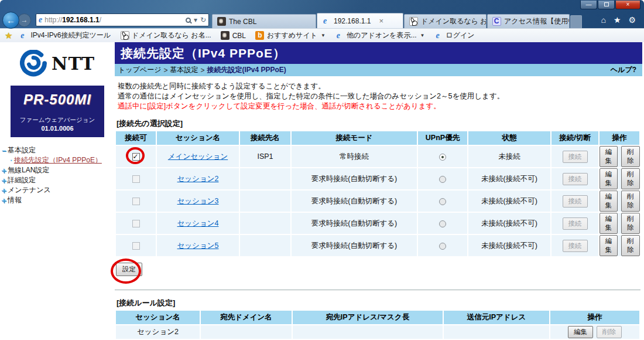 The width and height of the screenshot is (644, 340). I want to click on breadcrumb-basic: 基本設定, so click(184, 70).